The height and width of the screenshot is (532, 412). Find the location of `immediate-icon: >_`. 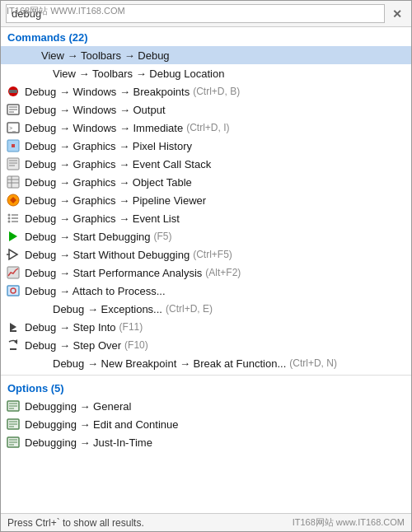

immediate-icon: >_ is located at coordinates (13, 128).